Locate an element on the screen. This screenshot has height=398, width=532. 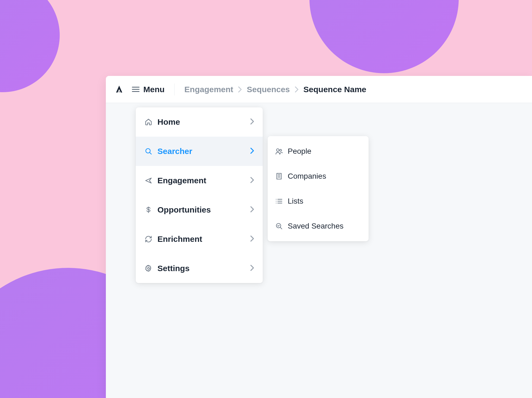
menu-label: Menu is located at coordinates (154, 89).